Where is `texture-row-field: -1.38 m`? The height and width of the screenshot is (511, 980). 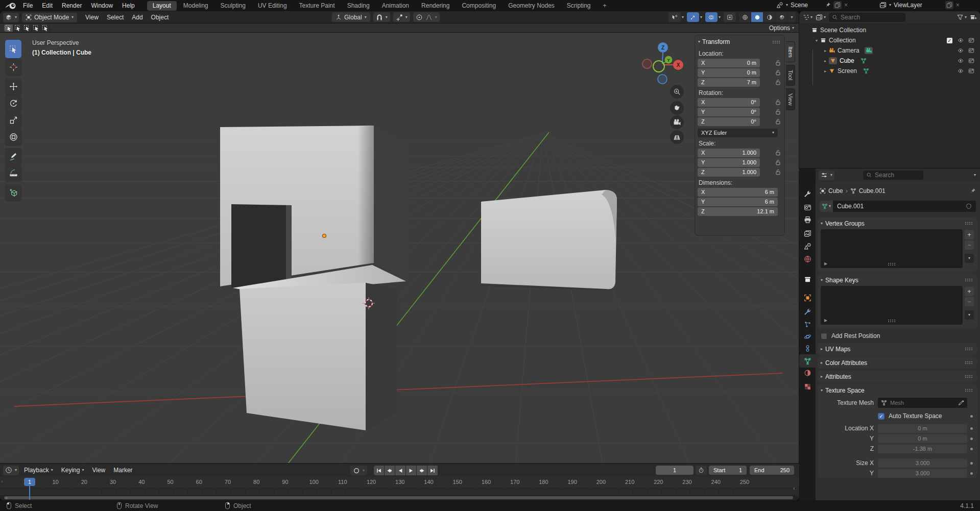
texture-row-field: -1.38 m is located at coordinates (922, 449).